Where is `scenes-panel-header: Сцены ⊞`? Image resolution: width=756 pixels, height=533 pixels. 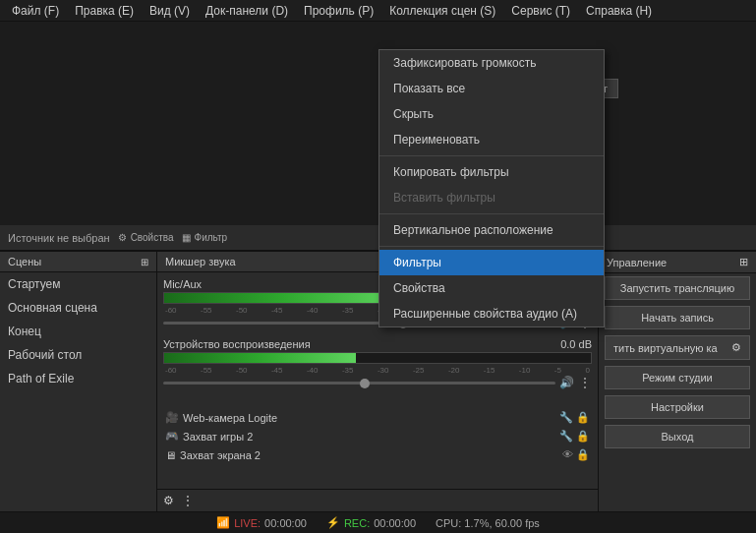 scenes-panel-header: Сцены ⊞ is located at coordinates (79, 262).